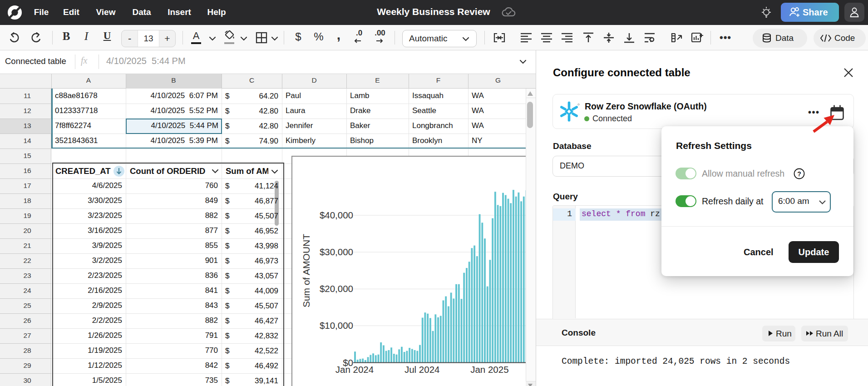 Image resolution: width=868 pixels, height=386 pixels. What do you see at coordinates (336, 252) in the screenshot?
I see `svg-text: $30,000` at bounding box center [336, 252].